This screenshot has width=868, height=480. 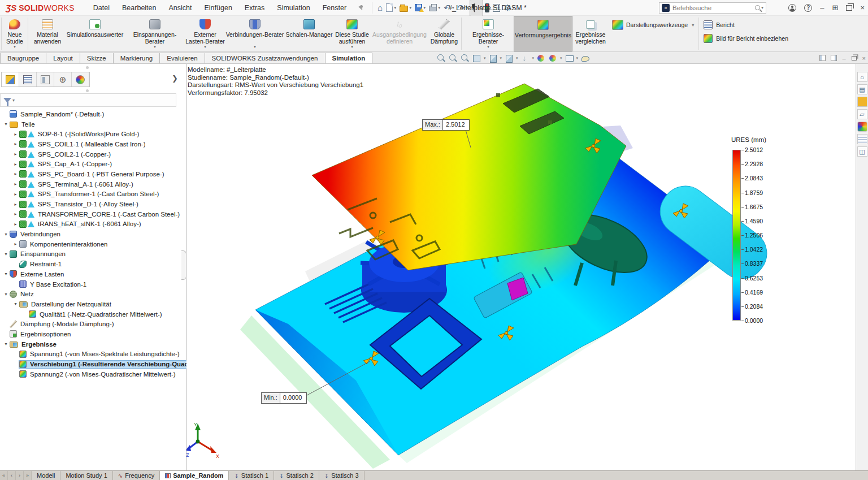 What do you see at coordinates (98, 325) in the screenshot?
I see `tree-item-content: Dämpfung (-Modale Dämpfung-)` at bounding box center [98, 325].